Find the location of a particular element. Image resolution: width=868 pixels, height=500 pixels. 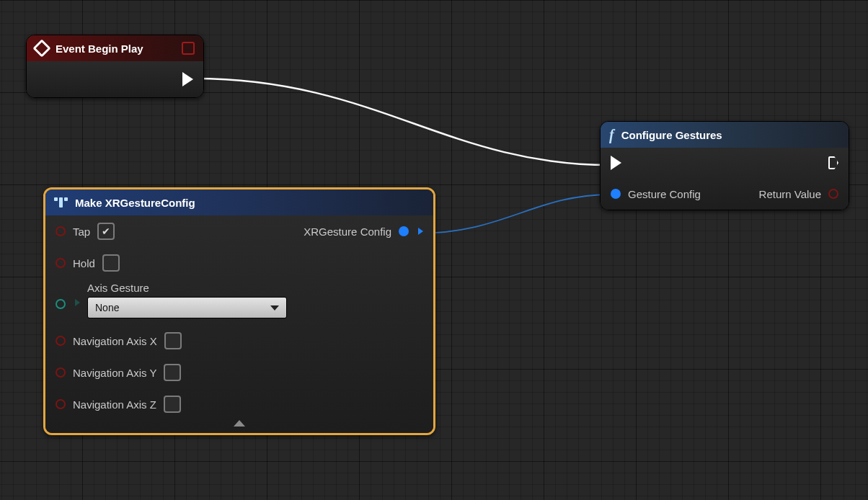

input-label-nav-y: Navigation Axis Y is located at coordinates (115, 373).